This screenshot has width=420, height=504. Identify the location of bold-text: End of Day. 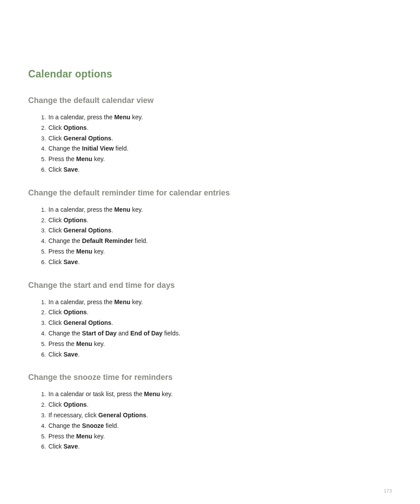
(146, 333).